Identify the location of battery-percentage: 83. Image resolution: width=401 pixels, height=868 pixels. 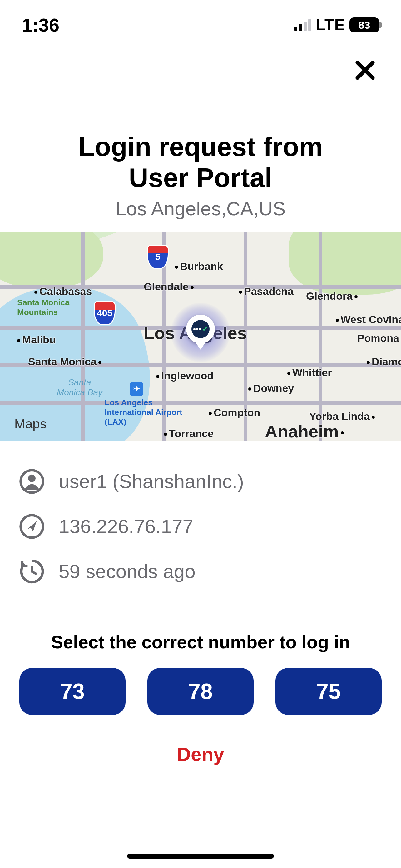
(364, 25).